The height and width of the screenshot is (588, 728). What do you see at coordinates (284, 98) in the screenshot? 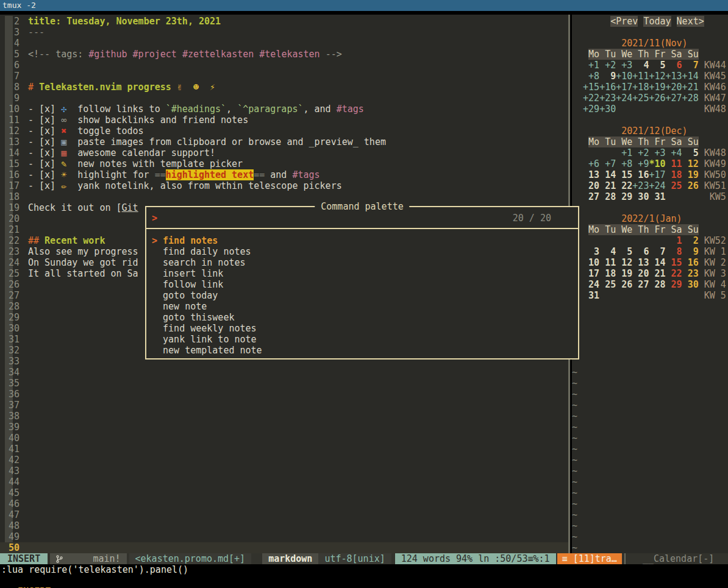
I see `editor-line: 9` at bounding box center [284, 98].